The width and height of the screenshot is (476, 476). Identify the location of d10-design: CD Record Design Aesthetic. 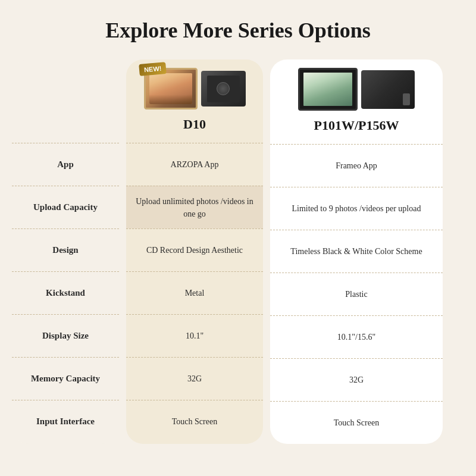
(195, 250).